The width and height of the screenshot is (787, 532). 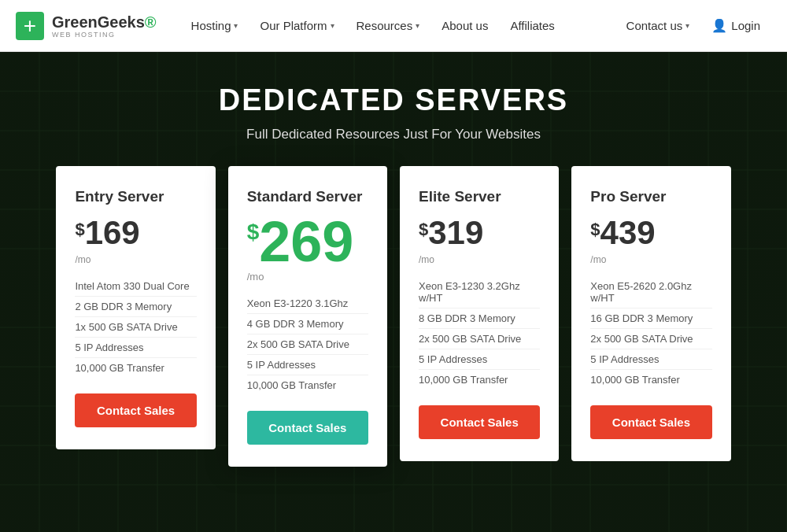 I want to click on hero-text: DEDICATED SERVERS Full Dedicated Resourc…, so click(x=394, y=98).